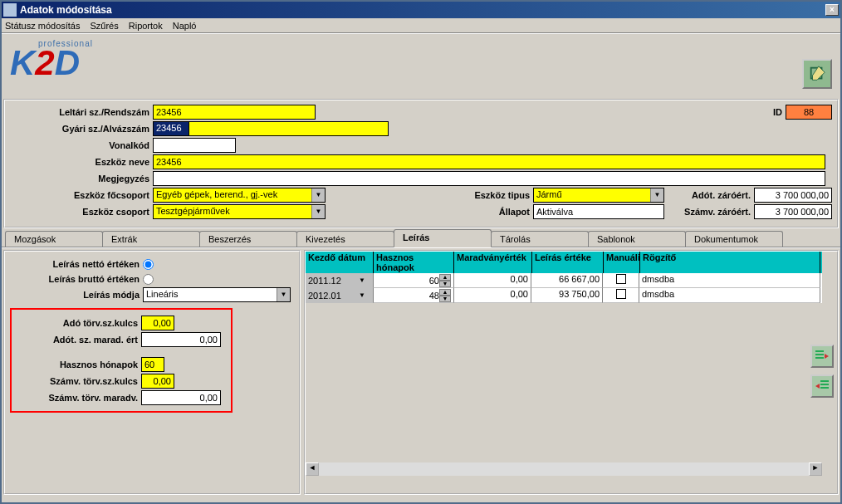 This screenshot has width=842, height=504. Describe the element at coordinates (712, 195) in the screenshot. I see `label-adot: Adót. záróért.` at that location.